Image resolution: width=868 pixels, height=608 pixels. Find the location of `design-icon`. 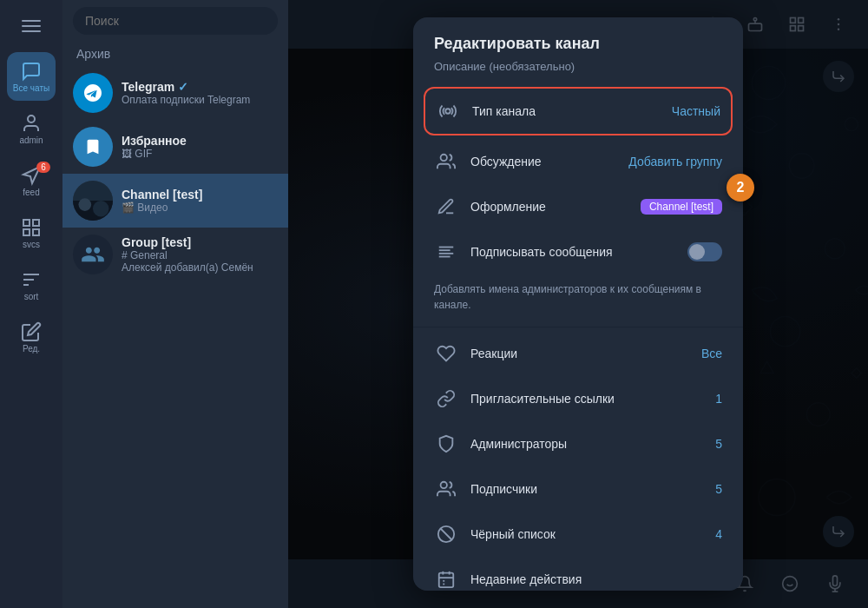

design-icon is located at coordinates (446, 207).